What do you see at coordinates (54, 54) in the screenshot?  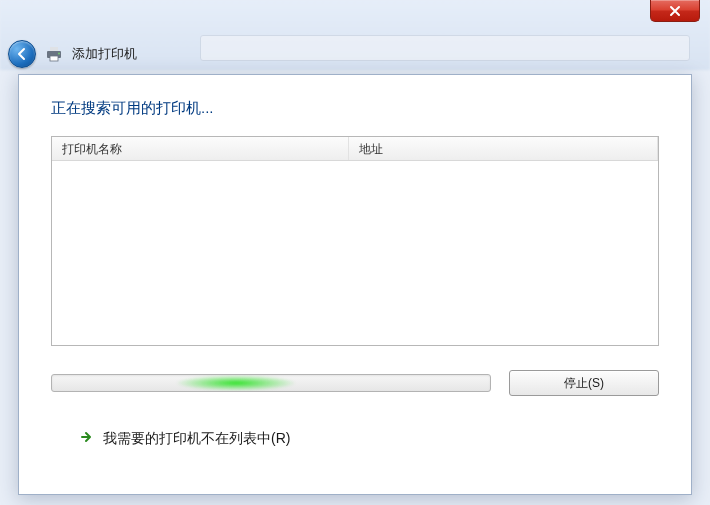 I see `printer-icon` at bounding box center [54, 54].